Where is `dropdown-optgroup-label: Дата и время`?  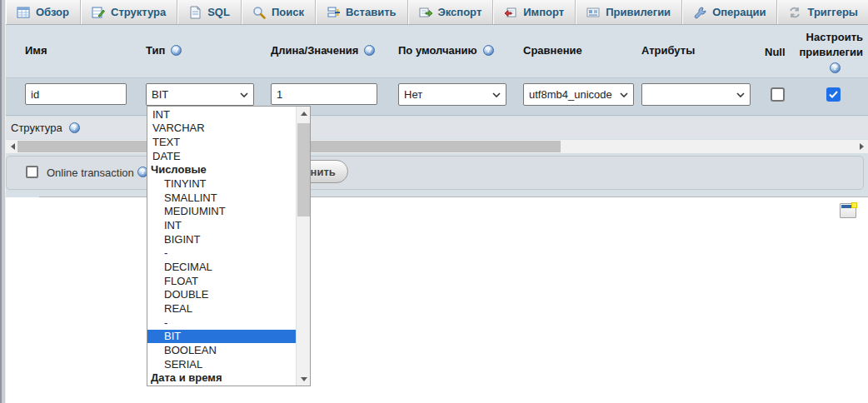 dropdown-optgroup-label: Дата и время is located at coordinates (222, 378).